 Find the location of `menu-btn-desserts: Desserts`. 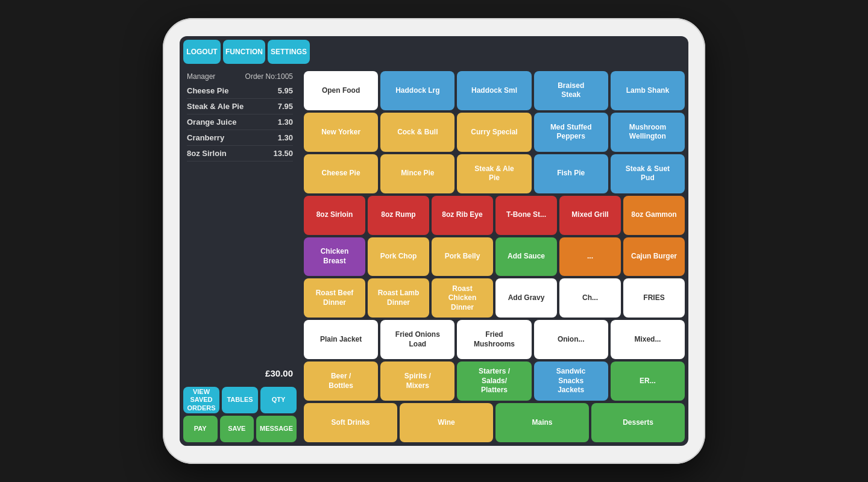

menu-btn-desserts: Desserts is located at coordinates (638, 423).